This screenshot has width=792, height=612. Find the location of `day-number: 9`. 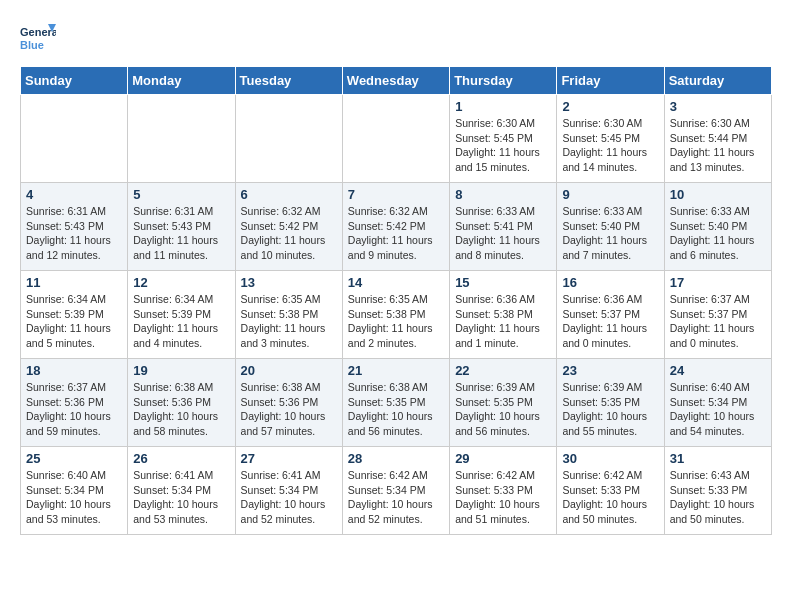

day-number: 9 is located at coordinates (610, 194).